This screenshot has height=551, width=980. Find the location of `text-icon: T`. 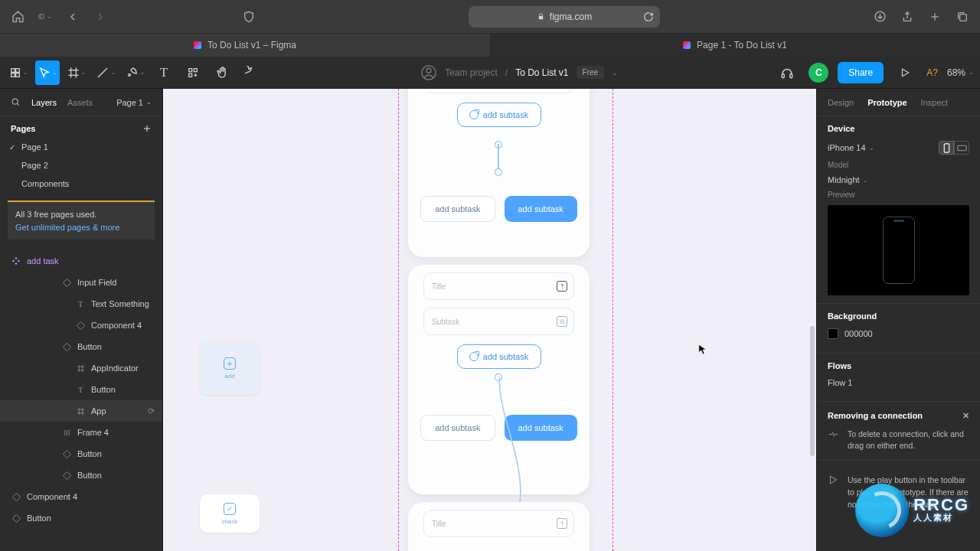

text-icon: T is located at coordinates (80, 304).